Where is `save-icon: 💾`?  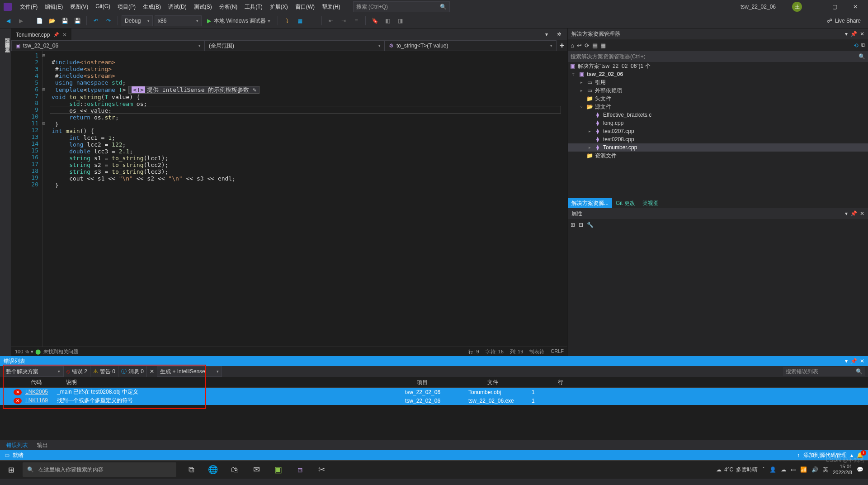
save-icon: 💾 is located at coordinates (65, 21).